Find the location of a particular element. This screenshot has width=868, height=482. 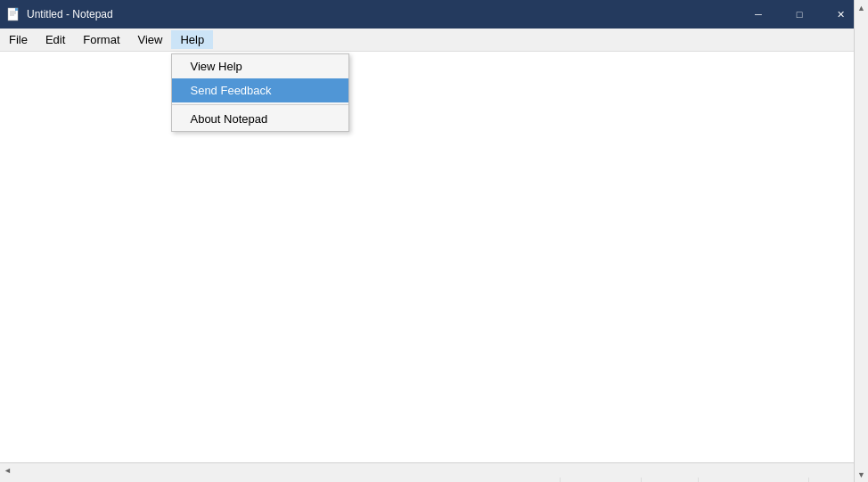

maximize-button: □ is located at coordinates (799, 14).